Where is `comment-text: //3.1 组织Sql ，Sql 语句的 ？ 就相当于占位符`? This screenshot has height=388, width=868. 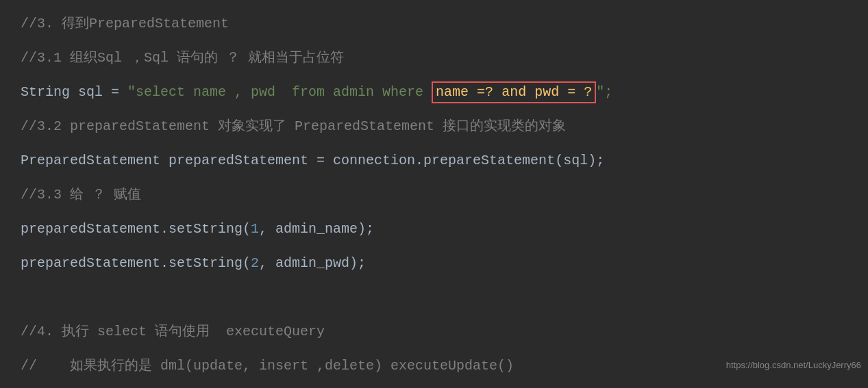 comment-text: //3.1 组织Sql ，Sql 语句的 ？ 就相当于占位符 is located at coordinates (182, 58).